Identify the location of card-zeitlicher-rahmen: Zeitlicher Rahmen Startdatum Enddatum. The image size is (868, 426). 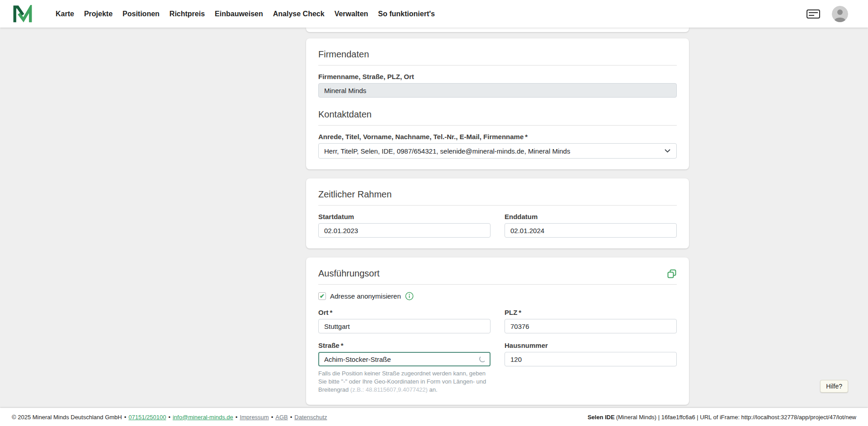
(497, 213).